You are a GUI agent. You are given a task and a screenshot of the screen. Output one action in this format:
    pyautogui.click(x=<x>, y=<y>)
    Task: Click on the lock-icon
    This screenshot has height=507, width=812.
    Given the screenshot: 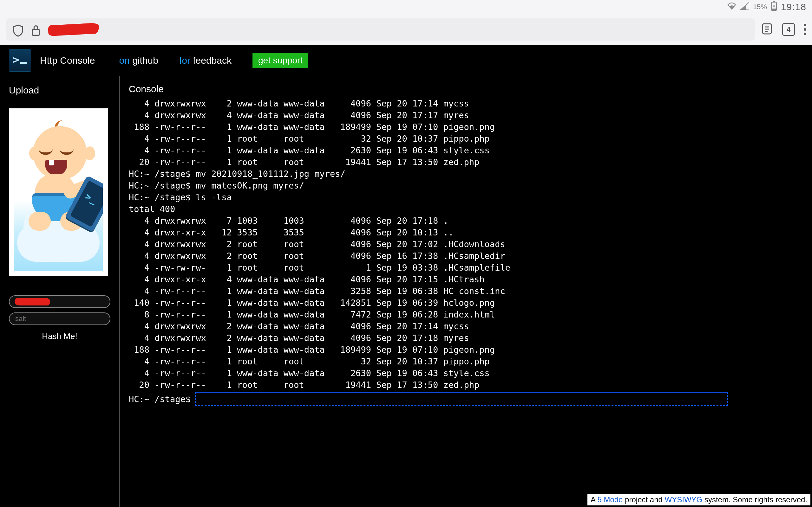 What is the action you would take?
    pyautogui.click(x=36, y=30)
    